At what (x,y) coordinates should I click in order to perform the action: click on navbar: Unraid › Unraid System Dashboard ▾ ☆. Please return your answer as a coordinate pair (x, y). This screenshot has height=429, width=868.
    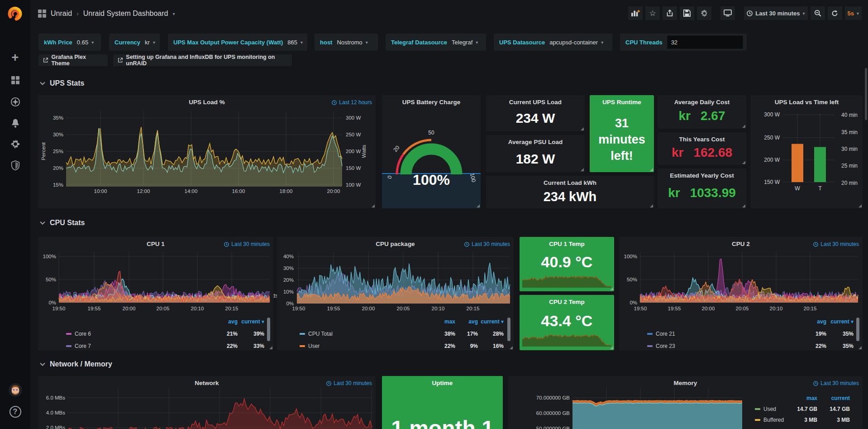
    Looking at the image, I should click on (434, 14).